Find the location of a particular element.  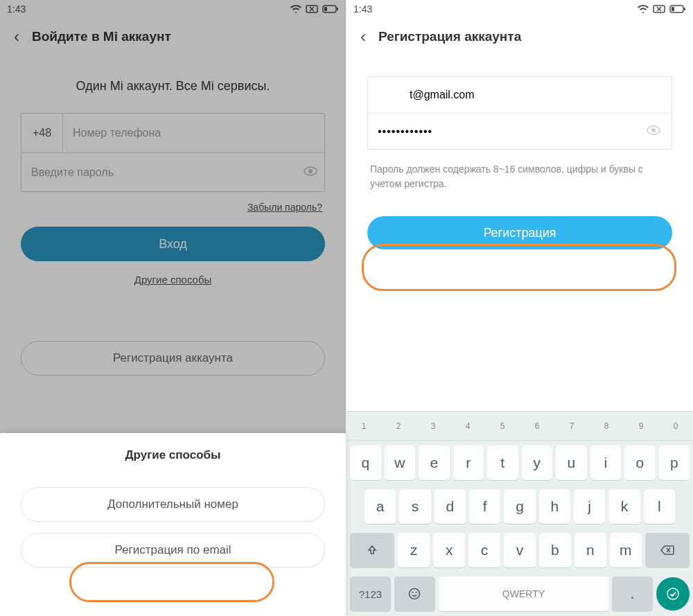

key-emoji is located at coordinates (414, 594).